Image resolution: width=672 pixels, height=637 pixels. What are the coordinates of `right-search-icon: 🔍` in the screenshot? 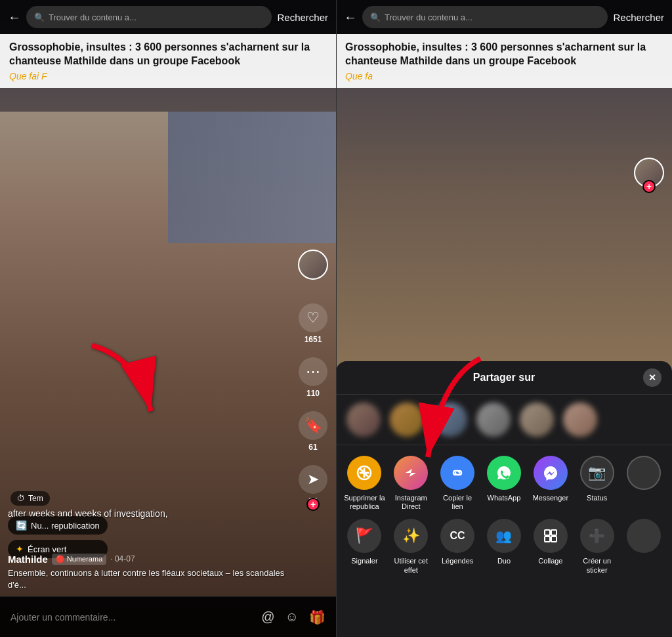 It's located at (375, 17).